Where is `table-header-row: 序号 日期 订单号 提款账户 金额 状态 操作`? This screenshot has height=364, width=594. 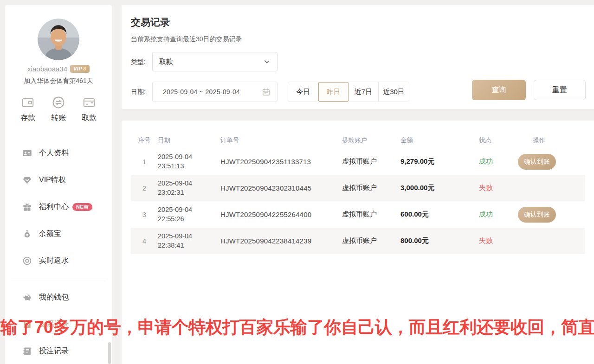 table-header-row: 序号 日期 订单号 提款账户 金额 状态 操作 is located at coordinates (358, 140).